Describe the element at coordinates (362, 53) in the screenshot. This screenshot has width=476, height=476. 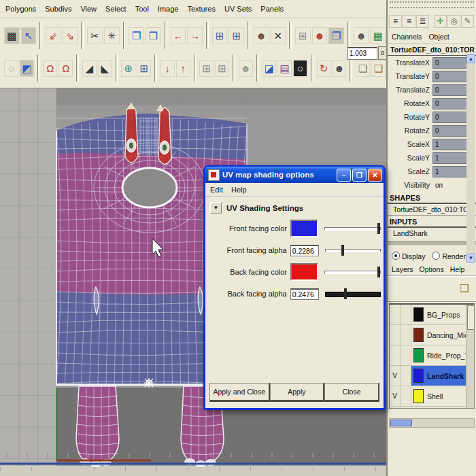
I see `zoom-value-input` at that location.